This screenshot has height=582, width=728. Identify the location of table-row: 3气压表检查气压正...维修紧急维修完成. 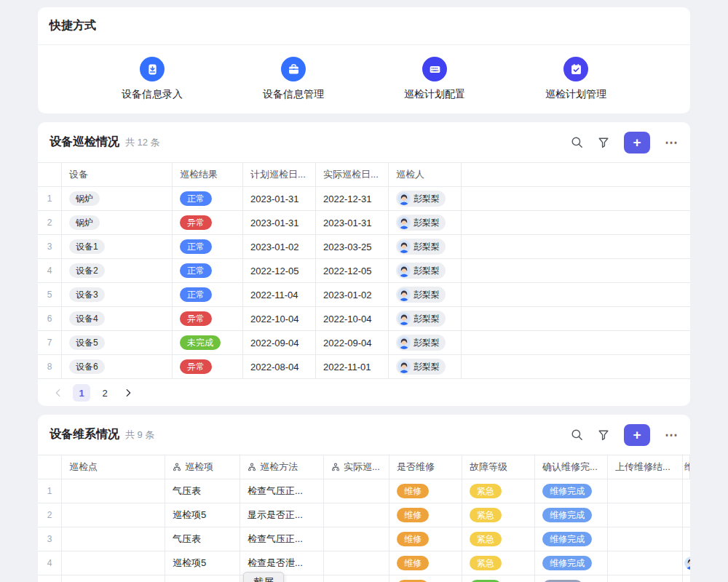
(364, 540).